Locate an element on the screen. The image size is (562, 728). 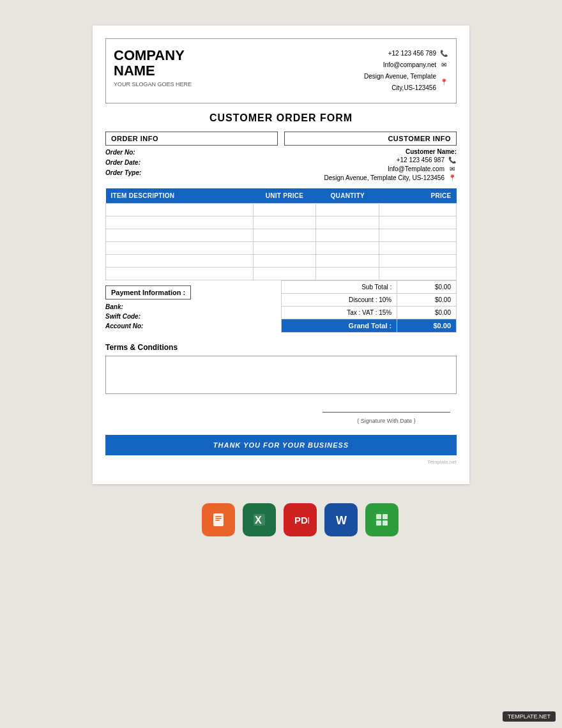
grand-total-value: $0.00 is located at coordinates (427, 326).